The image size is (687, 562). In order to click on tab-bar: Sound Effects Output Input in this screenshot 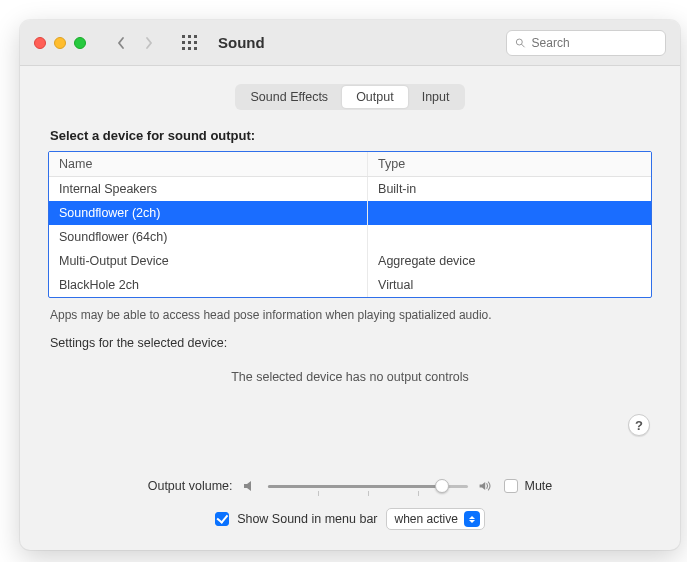, I will do `click(350, 97)`.